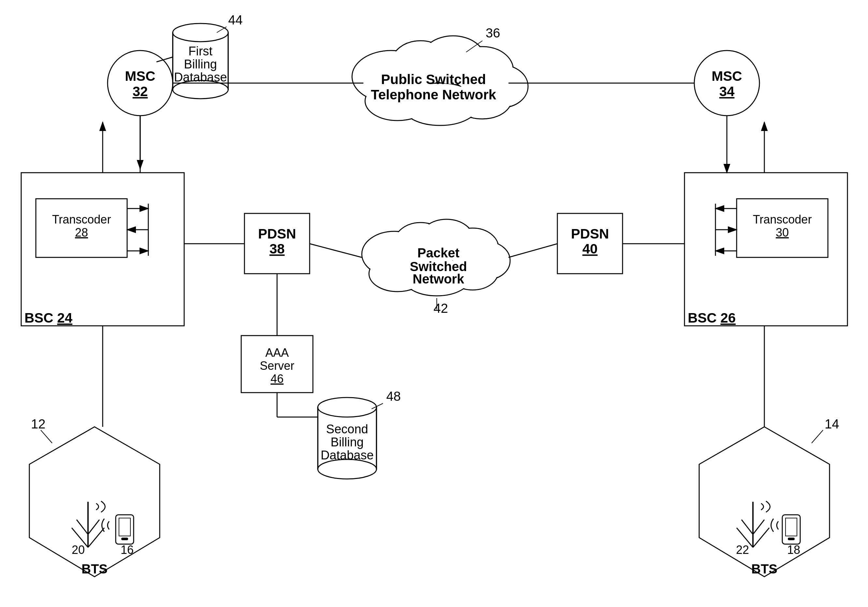  Describe the element at coordinates (200, 77) in the screenshot. I see `first-billing-label3: Database` at that location.